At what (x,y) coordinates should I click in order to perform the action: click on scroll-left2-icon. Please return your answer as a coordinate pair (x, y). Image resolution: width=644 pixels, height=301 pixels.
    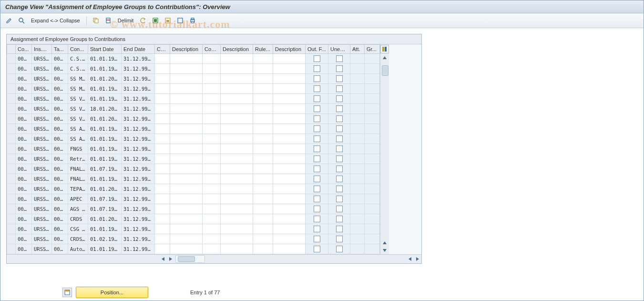
    Looking at the image, I should click on (410, 259).